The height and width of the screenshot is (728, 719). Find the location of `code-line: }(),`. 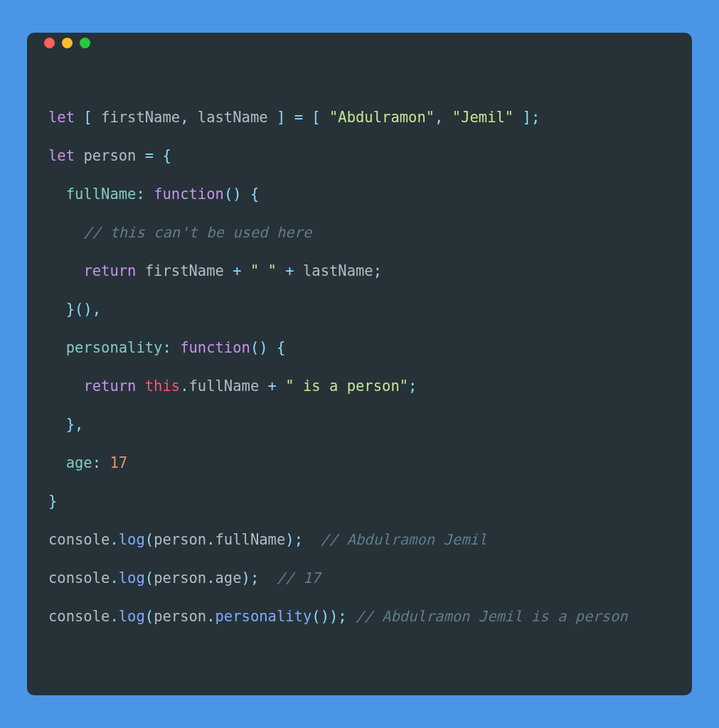

code-line: }(), is located at coordinates (75, 309).